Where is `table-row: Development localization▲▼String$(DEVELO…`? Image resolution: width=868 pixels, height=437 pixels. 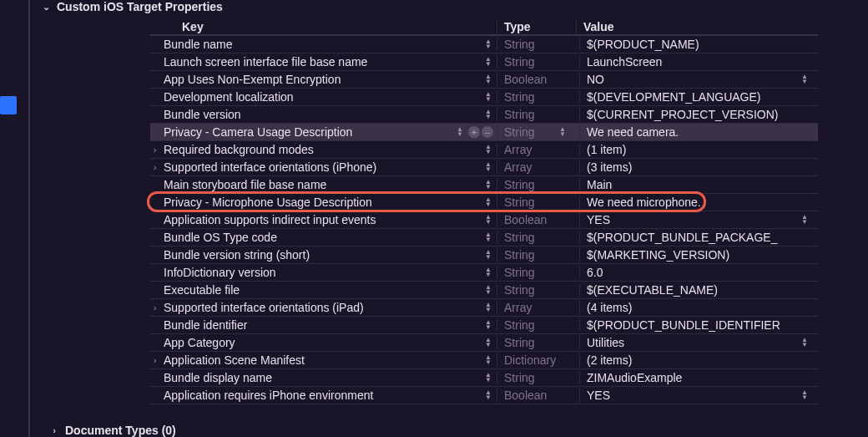 table-row: Development localization▲▼String$(DEVELO… is located at coordinates (484, 97).